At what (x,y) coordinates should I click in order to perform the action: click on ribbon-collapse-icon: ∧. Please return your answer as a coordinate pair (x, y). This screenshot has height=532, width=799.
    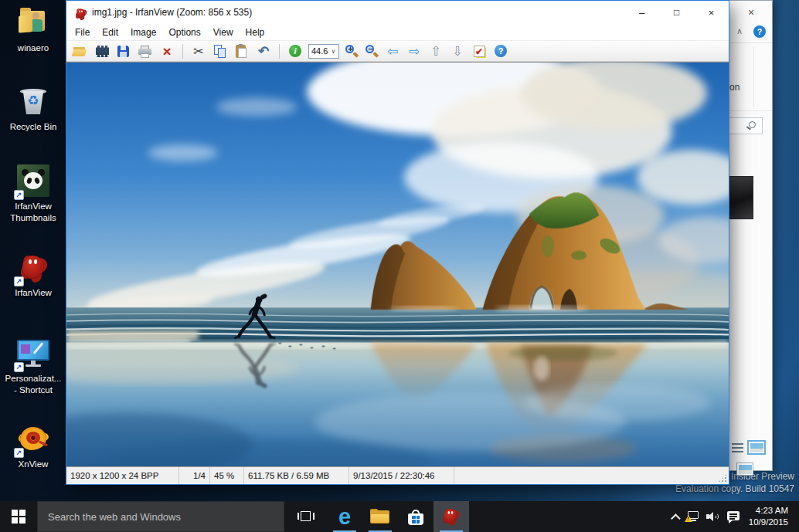
    Looking at the image, I should click on (740, 31).